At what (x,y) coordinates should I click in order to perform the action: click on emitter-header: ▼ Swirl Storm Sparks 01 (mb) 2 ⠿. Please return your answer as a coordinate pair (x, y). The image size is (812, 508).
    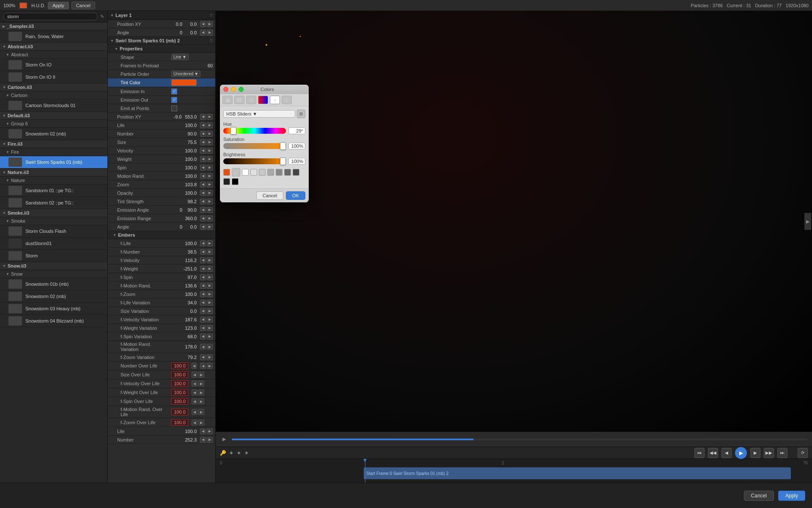
    Looking at the image, I should click on (162, 41).